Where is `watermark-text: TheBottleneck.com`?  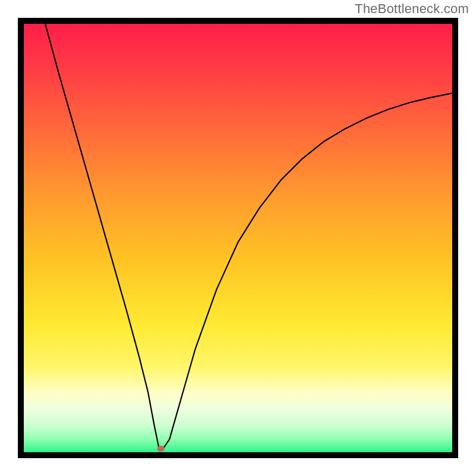
watermark-text: TheBottleneck.com is located at coordinates (412, 9).